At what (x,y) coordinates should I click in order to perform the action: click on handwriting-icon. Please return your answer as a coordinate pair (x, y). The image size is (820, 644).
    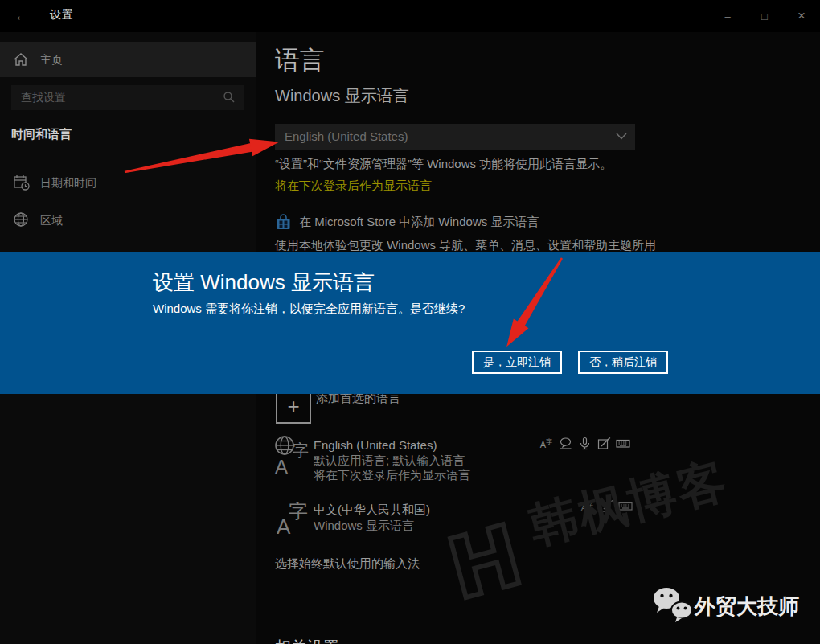
    Looking at the image, I should click on (604, 443).